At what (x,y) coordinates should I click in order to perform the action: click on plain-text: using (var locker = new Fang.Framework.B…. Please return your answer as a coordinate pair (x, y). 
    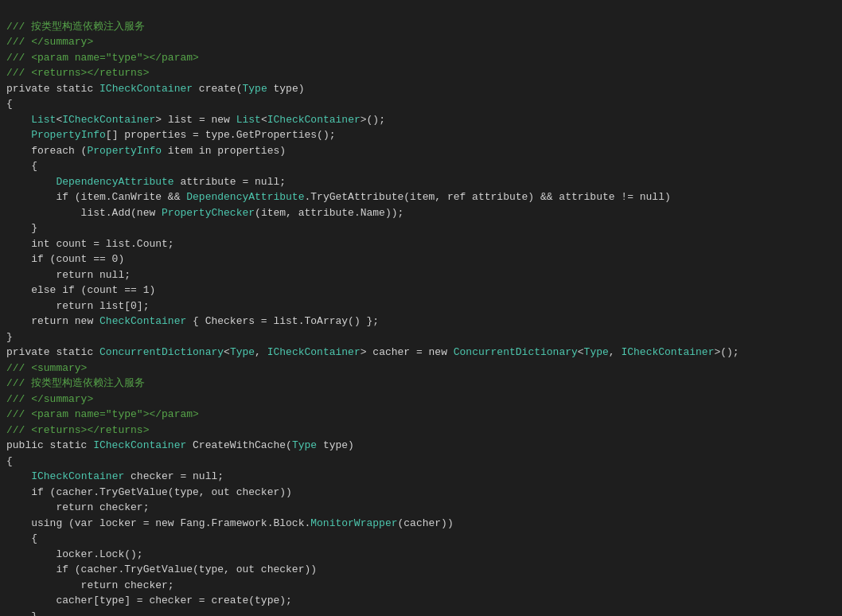
    Looking at the image, I should click on (158, 524).